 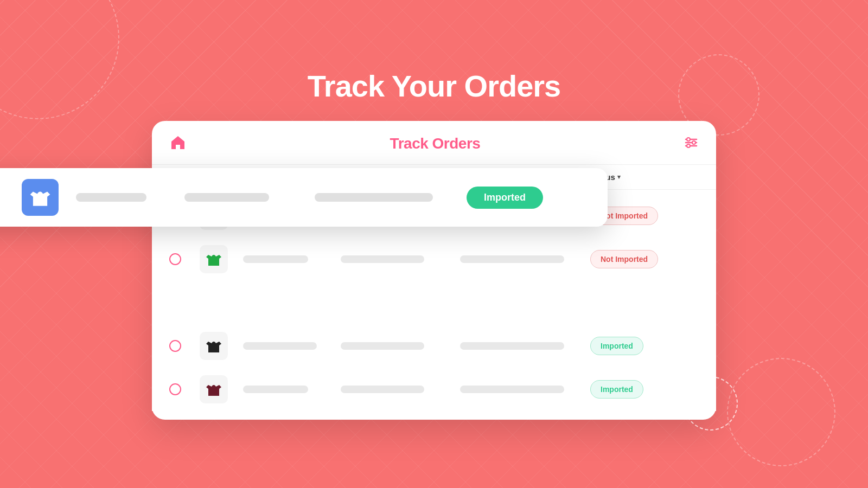 I want to click on floating-variation, so click(x=227, y=197).